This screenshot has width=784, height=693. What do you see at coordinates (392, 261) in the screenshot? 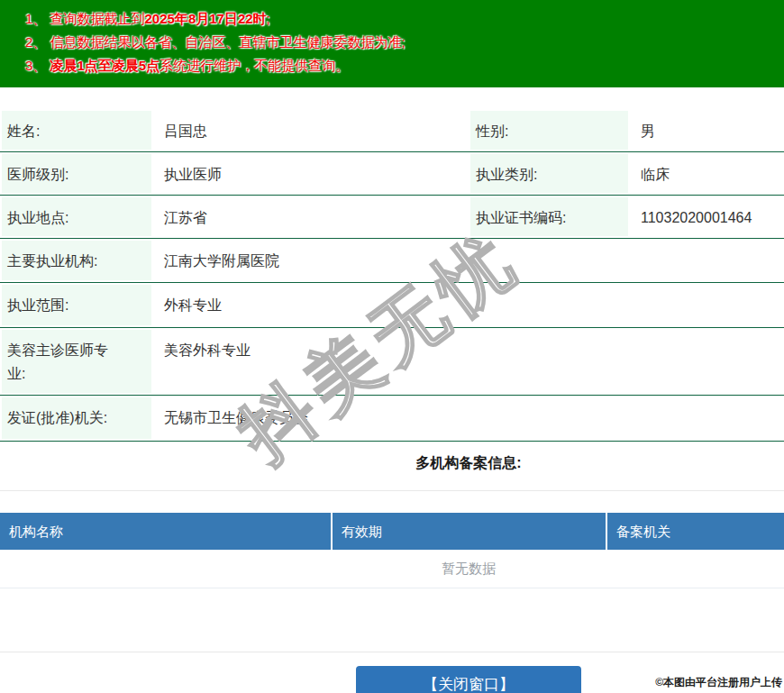
I see `info-row-organization: 主要执业机构: 江南大学附属医院` at bounding box center [392, 261].